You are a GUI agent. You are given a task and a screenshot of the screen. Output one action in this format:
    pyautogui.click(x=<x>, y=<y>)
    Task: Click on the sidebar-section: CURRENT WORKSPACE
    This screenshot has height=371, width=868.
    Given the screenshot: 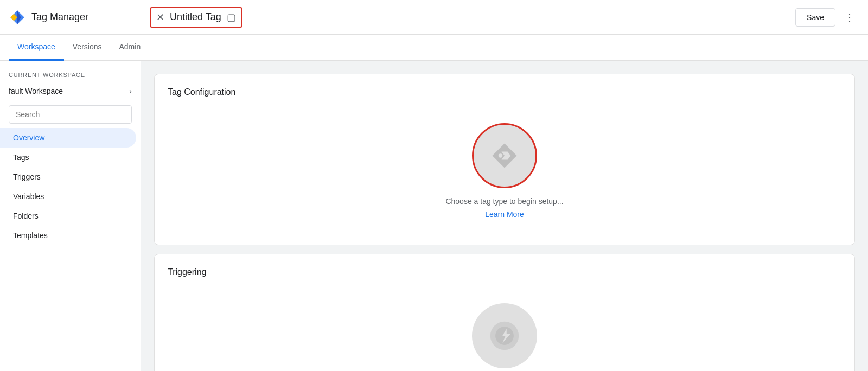 What is the action you would take?
    pyautogui.click(x=71, y=73)
    